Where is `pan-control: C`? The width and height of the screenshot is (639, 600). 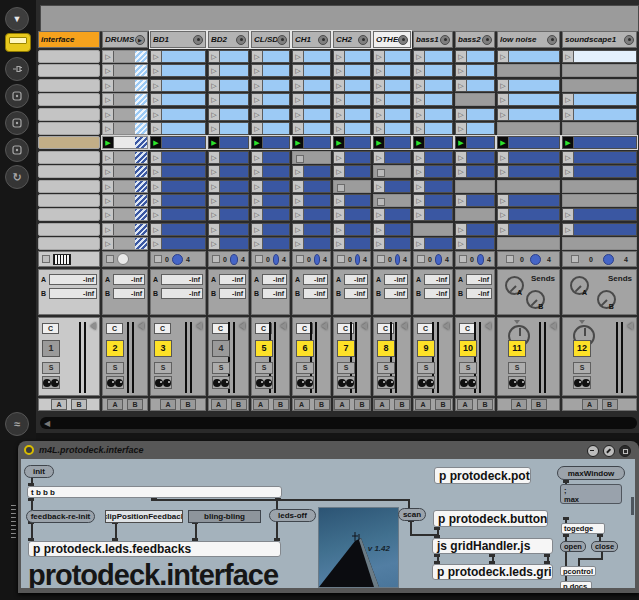 pan-control: C is located at coordinates (220, 328).